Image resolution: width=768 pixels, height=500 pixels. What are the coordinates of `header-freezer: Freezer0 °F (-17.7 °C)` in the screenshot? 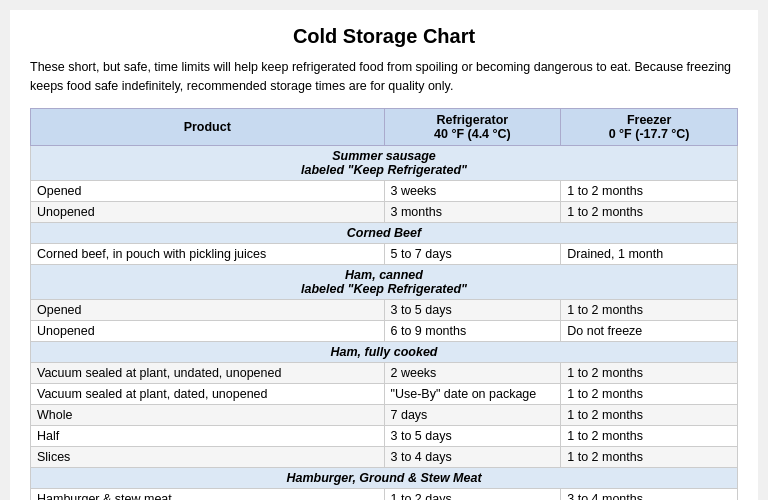 It's located at (650, 126).